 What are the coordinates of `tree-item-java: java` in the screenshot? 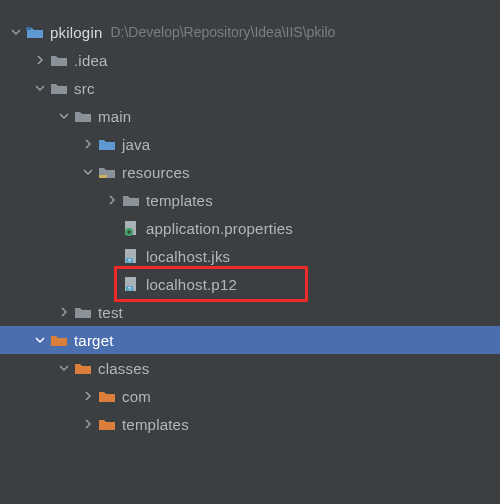 It's located at (250, 144).